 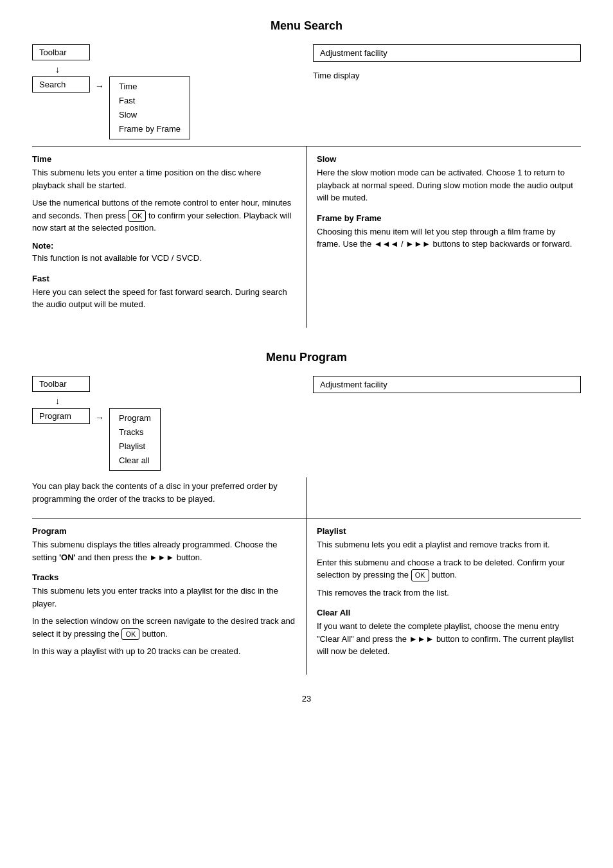 I want to click on program-intro-right, so click(x=443, y=497).